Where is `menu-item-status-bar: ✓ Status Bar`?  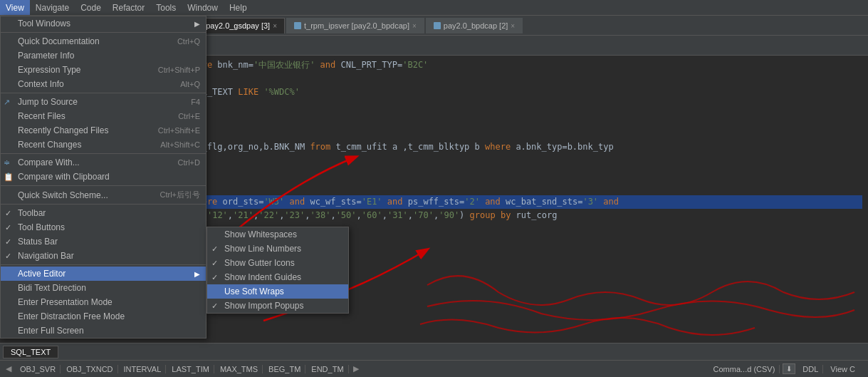 menu-item-status-bar: ✓ Status Bar is located at coordinates (103, 242).